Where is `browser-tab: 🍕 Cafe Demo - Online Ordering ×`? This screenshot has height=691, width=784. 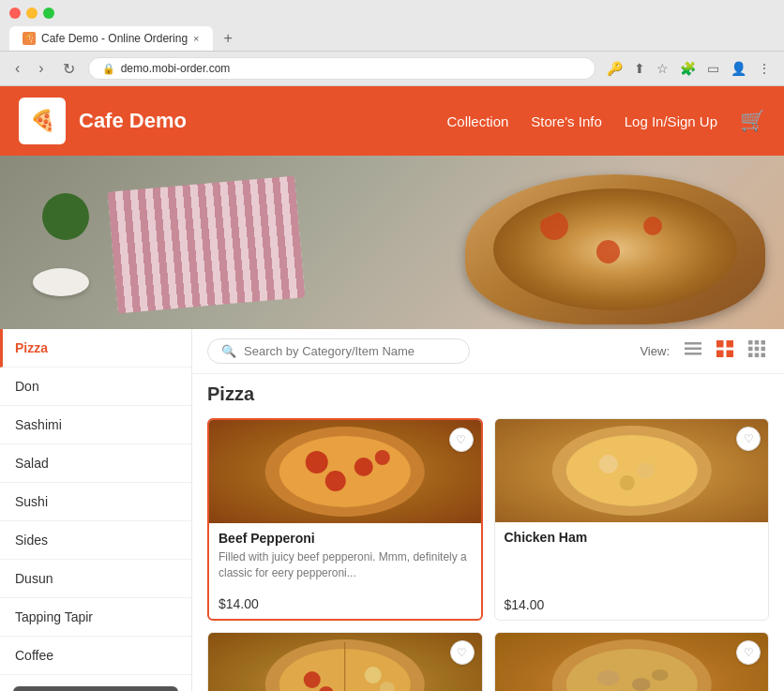
browser-tab: 🍕 Cafe Demo - Online Ordering × is located at coordinates (111, 38).